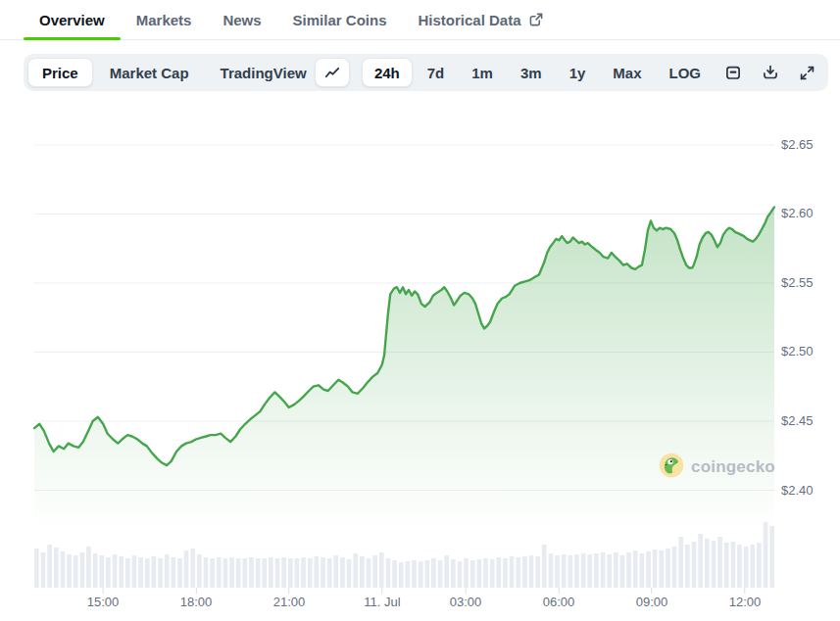  I want to click on y-axis-label: $2.50, so click(798, 351).